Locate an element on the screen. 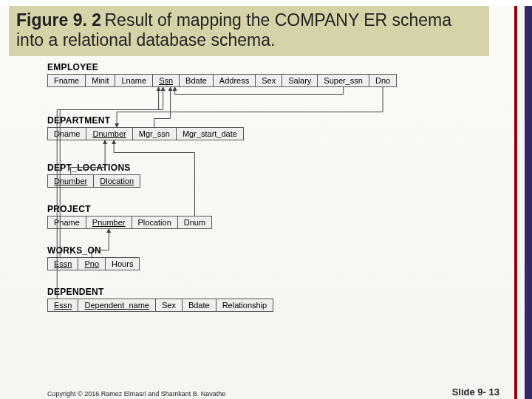  col: Plocation is located at coordinates (154, 223).